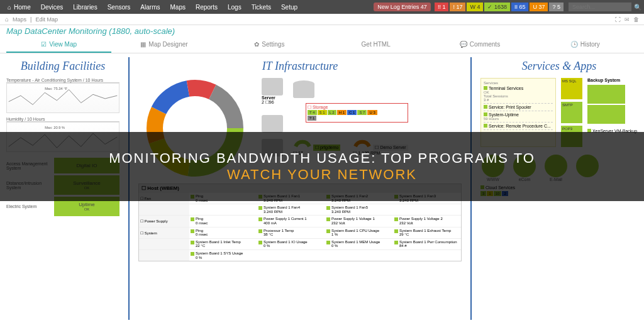 The height and width of the screenshot is (323, 644). I want to click on status-badge: ✓ 1638, so click(497, 7).